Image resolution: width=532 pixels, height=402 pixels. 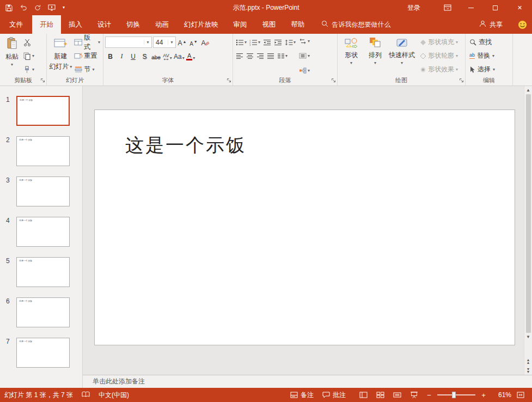 What do you see at coordinates (439, 70) in the screenshot?
I see `shape-effects-button: 形状效果▾` at bounding box center [439, 70].